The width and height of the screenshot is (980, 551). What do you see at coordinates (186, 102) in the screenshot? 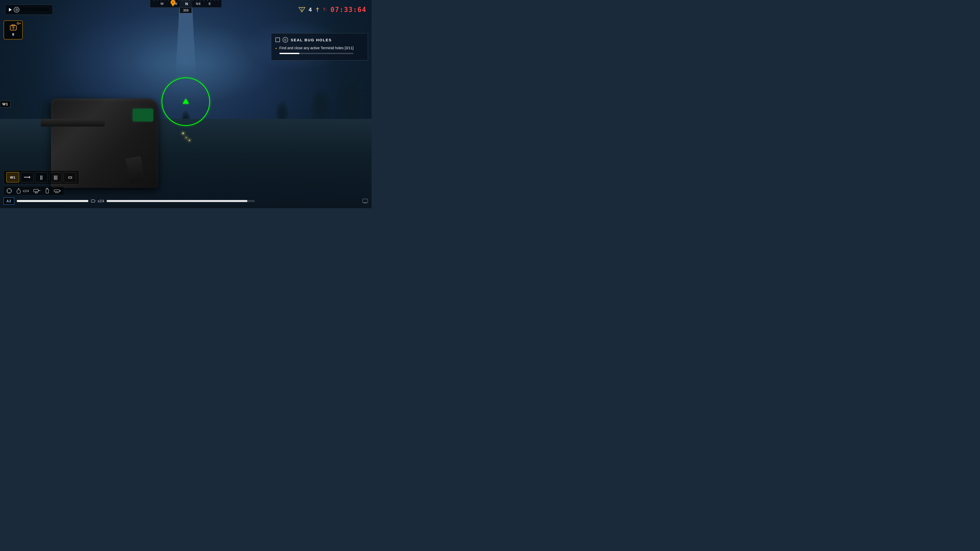
I see `crosshair` at bounding box center [186, 102].